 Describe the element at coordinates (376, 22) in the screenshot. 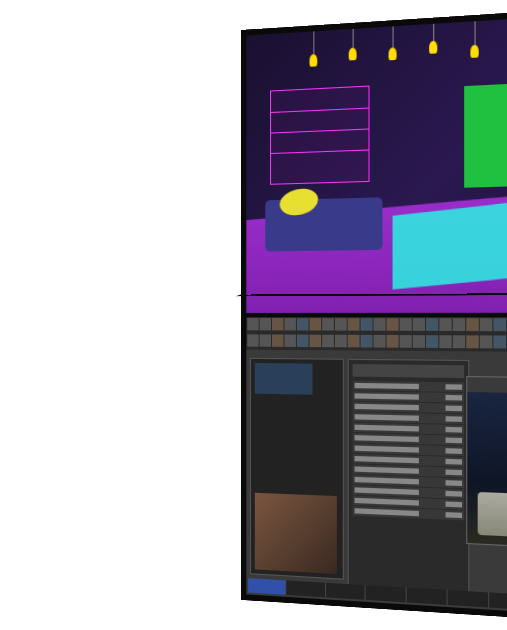

I see `pendant-bulbs` at that location.